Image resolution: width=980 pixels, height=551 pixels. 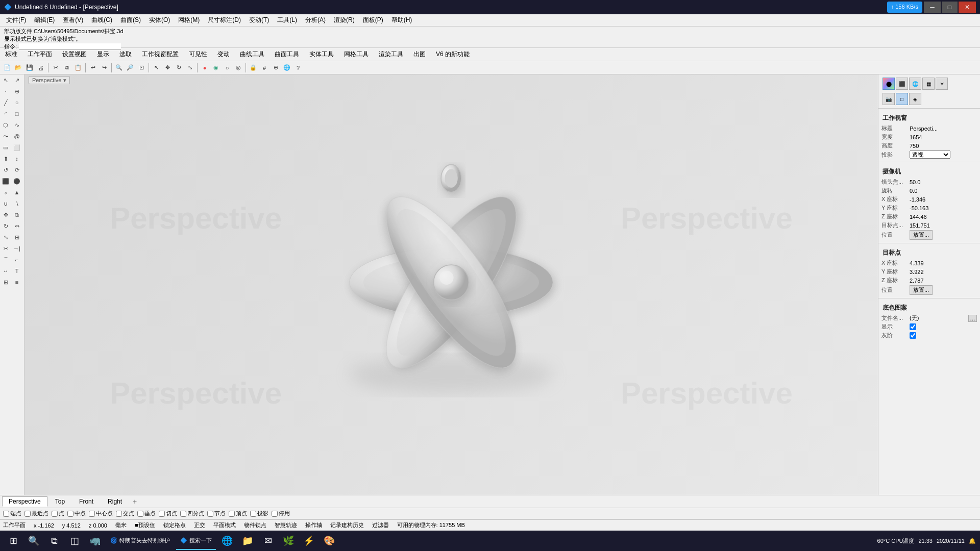 What do you see at coordinates (889, 84) in the screenshot?
I see `rp-icon-color: ⬤` at bounding box center [889, 84].